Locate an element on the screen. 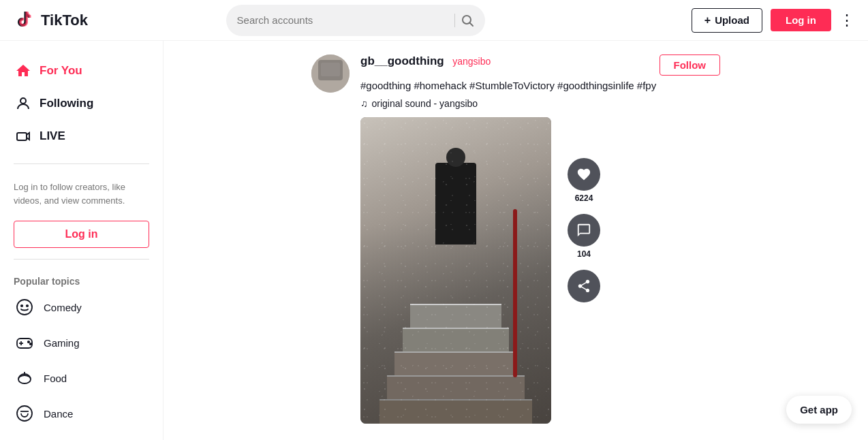 Image resolution: width=868 pixels, height=440 pixels. like-count: 6224 is located at coordinates (585, 198).